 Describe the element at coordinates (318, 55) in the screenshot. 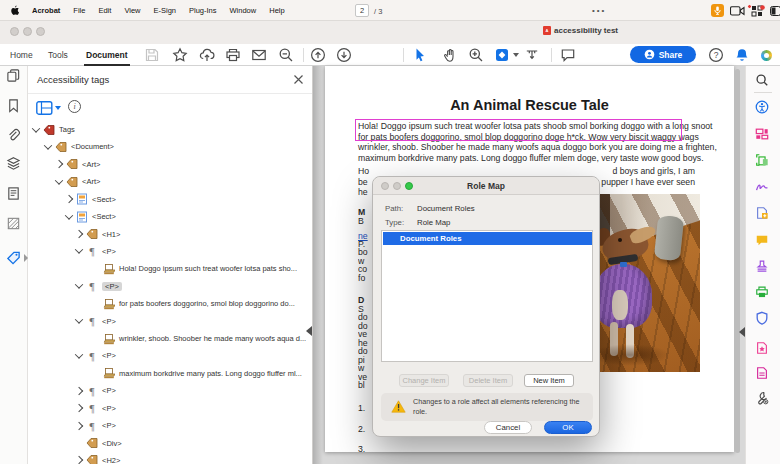

I see `nav-up-icon` at that location.